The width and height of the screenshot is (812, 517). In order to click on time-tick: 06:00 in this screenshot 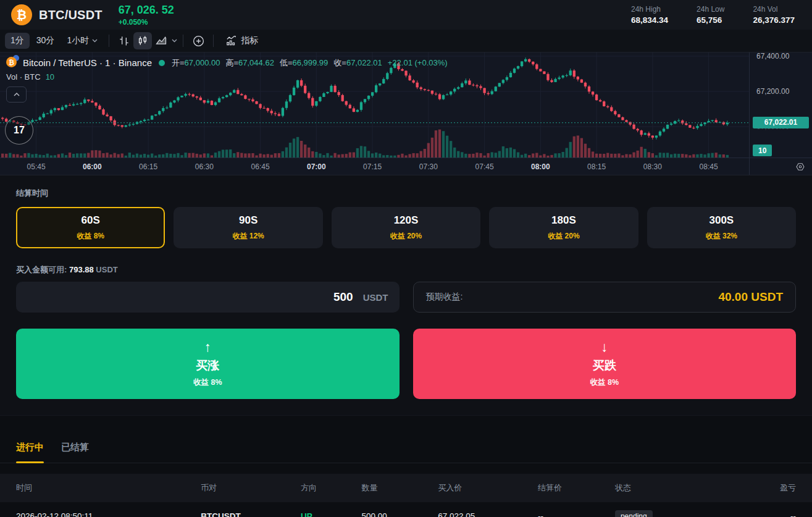, I will do `click(93, 167)`.